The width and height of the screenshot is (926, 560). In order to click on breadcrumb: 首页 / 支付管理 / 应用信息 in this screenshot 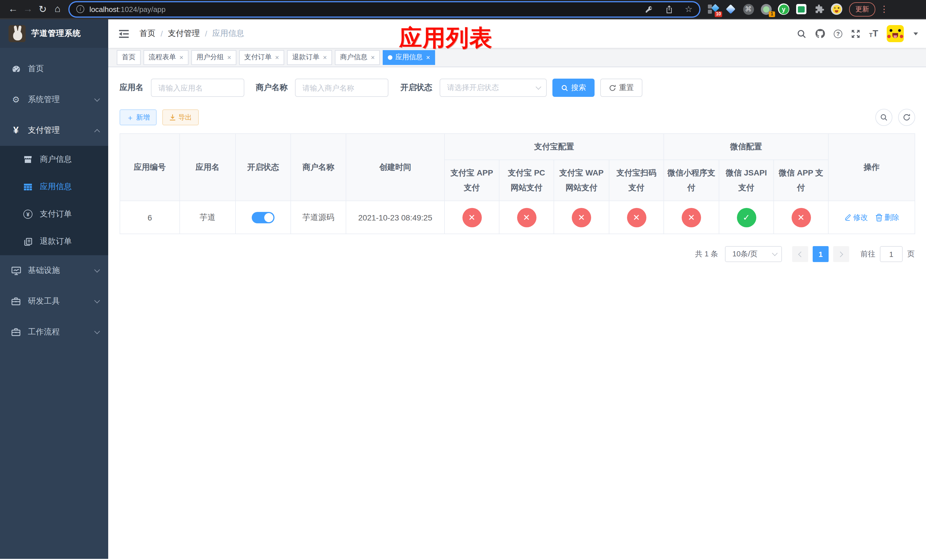, I will do `click(192, 34)`.